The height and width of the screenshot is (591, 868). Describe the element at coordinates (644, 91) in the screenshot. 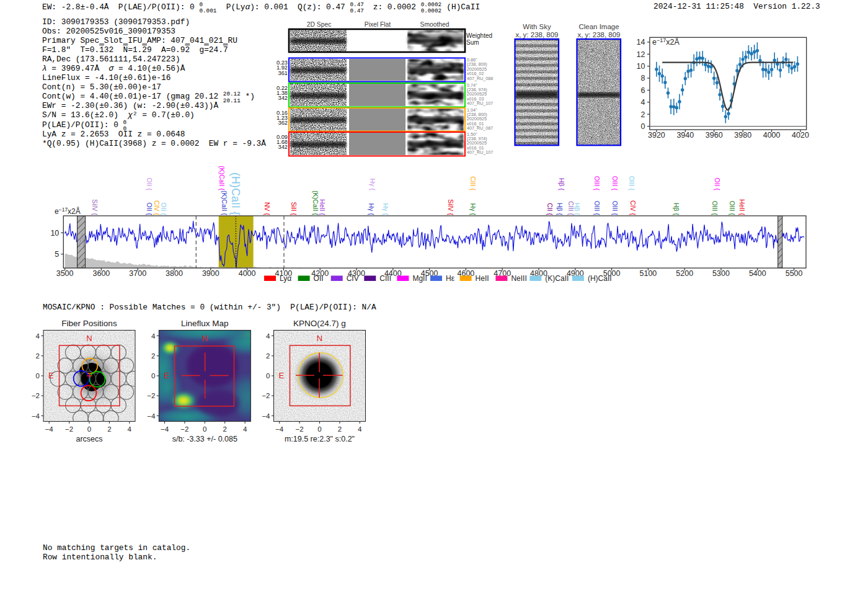

I see `svg-text: 6` at that location.